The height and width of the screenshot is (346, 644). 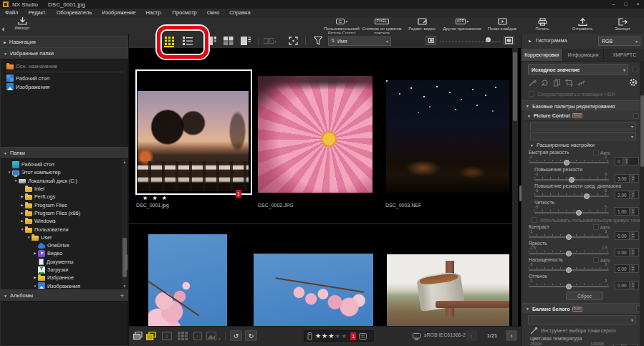 What do you see at coordinates (213, 337) in the screenshot?
I see `preview-histogram-icon: ▾` at bounding box center [213, 337].